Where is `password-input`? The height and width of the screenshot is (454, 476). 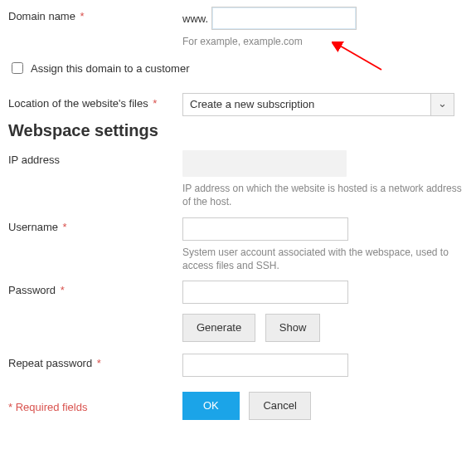 password-input is located at coordinates (265, 292).